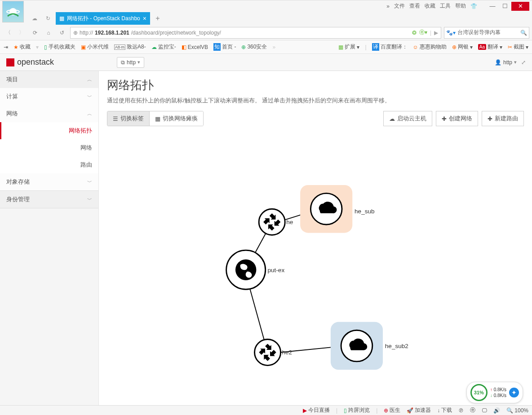  Describe the element at coordinates (49, 33) in the screenshot. I see `nav-home-button: ⌂` at that location.